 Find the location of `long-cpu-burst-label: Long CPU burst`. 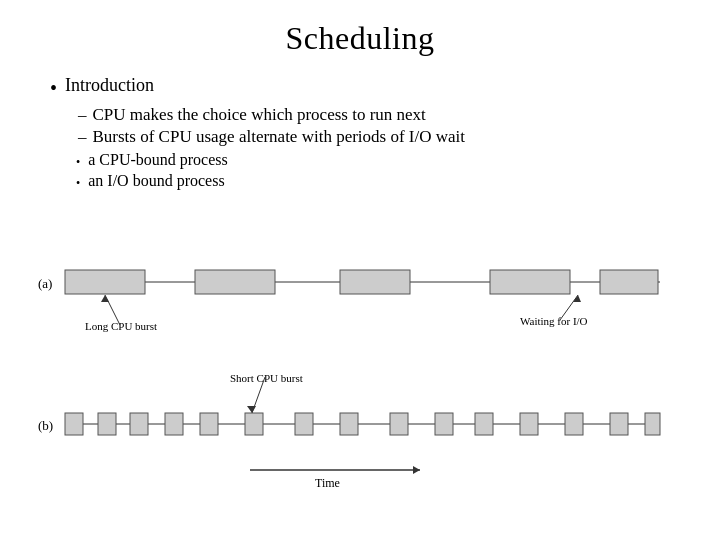

long-cpu-burst-label: Long CPU burst is located at coordinates (121, 326).